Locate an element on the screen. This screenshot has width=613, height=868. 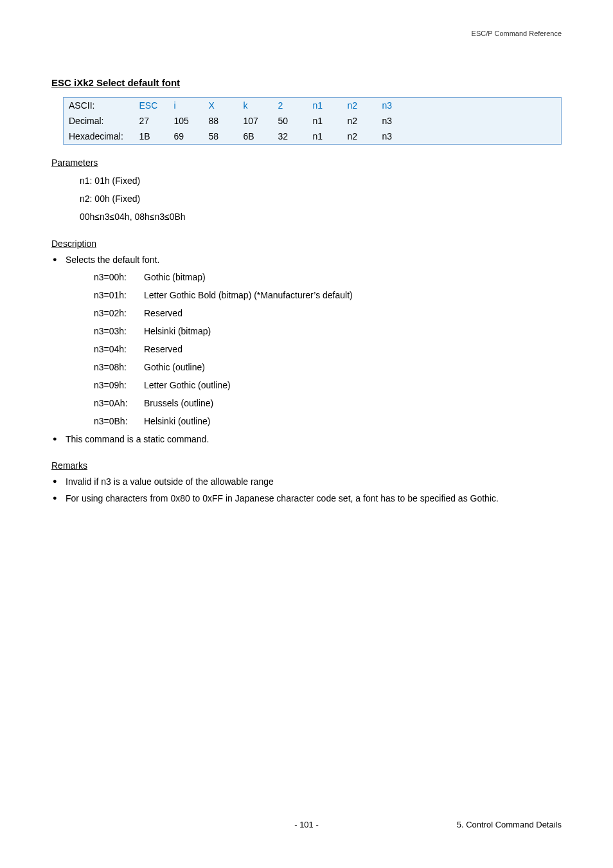
cell: 88 is located at coordinates (221, 121).